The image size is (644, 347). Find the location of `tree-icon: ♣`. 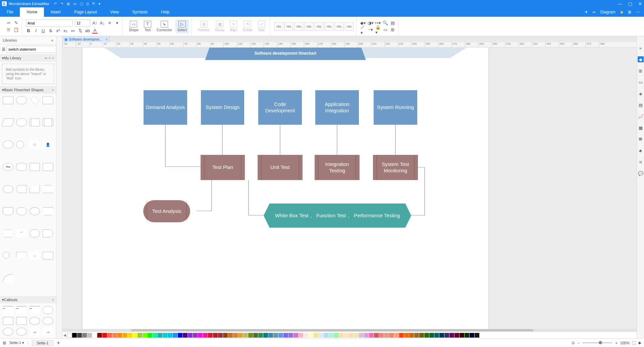

tree-icon: ♣ is located at coordinates (641, 151).